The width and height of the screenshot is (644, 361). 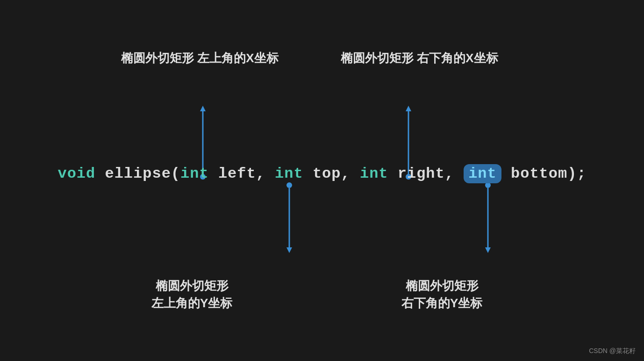 I want to click on arrowhead-bottom-down, so click(x=488, y=250).